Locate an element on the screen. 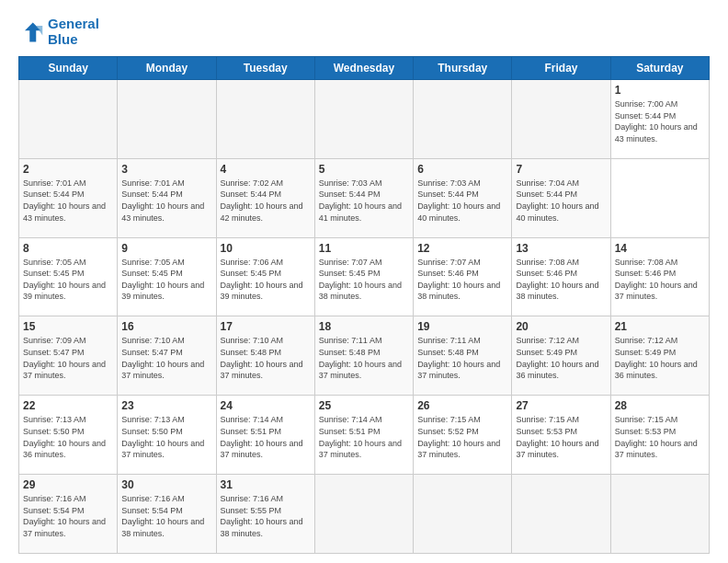 The width and height of the screenshot is (728, 563). calendar-day-cell: 18 Sunrise: 7:11 AMSunset: 5:48 PMDaylig… is located at coordinates (364, 356).